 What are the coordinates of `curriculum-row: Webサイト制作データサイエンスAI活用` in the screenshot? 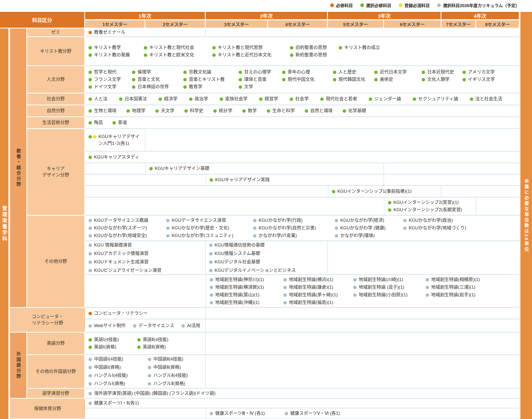 It's located at (302, 326).